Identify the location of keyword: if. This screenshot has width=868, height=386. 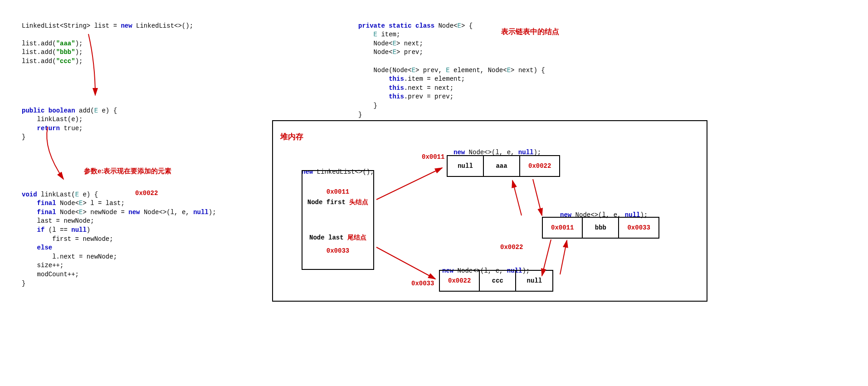
(41, 230).